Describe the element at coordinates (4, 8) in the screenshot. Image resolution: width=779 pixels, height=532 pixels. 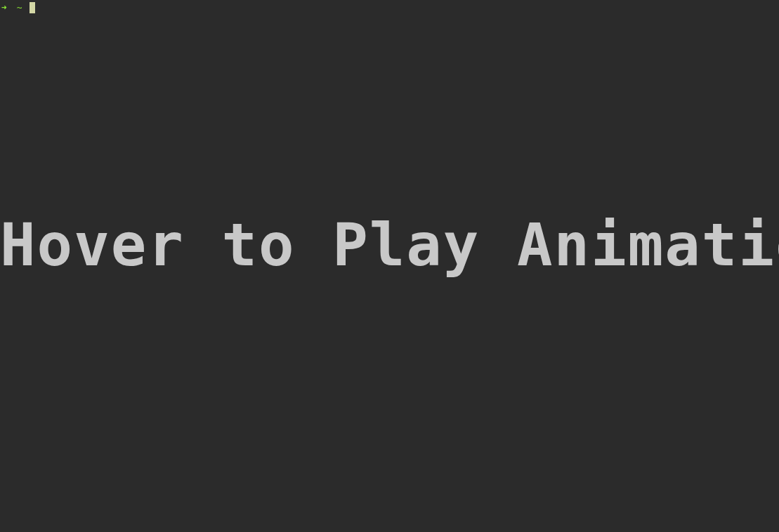
I see `prompt-arrow-icon: ➜` at that location.